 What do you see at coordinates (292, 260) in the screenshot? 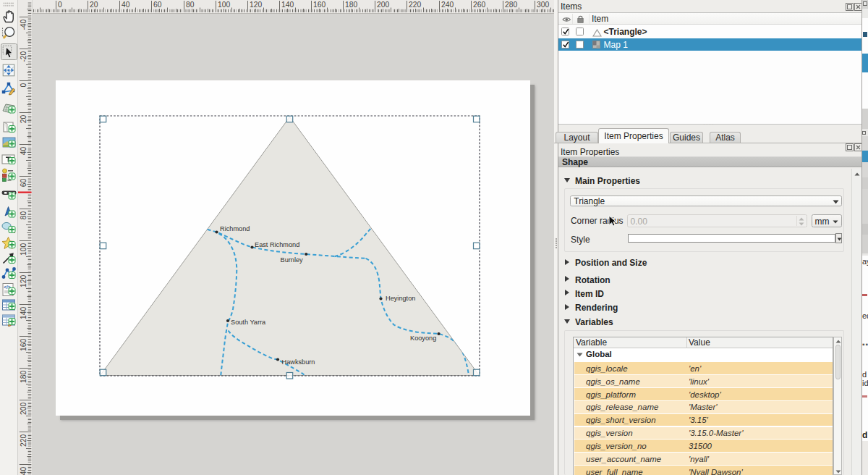
I see `svg-text: Burnley` at bounding box center [292, 260].